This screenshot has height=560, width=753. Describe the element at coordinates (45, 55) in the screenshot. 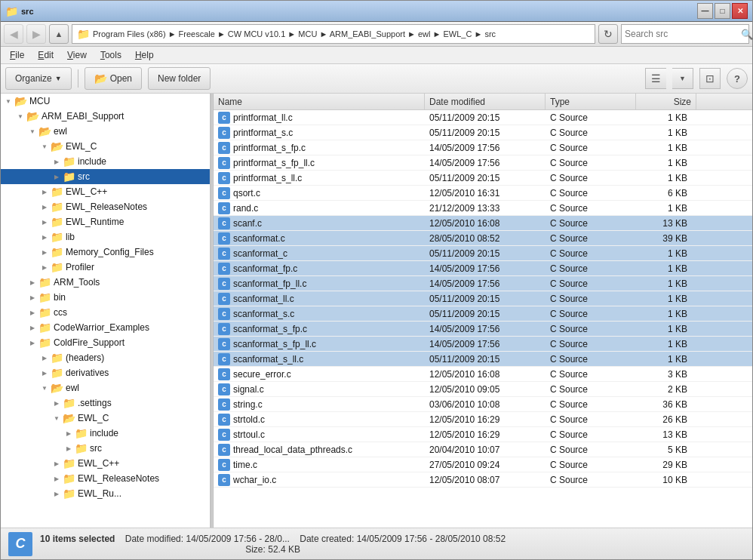

I see `menu-edit: Edit` at that location.